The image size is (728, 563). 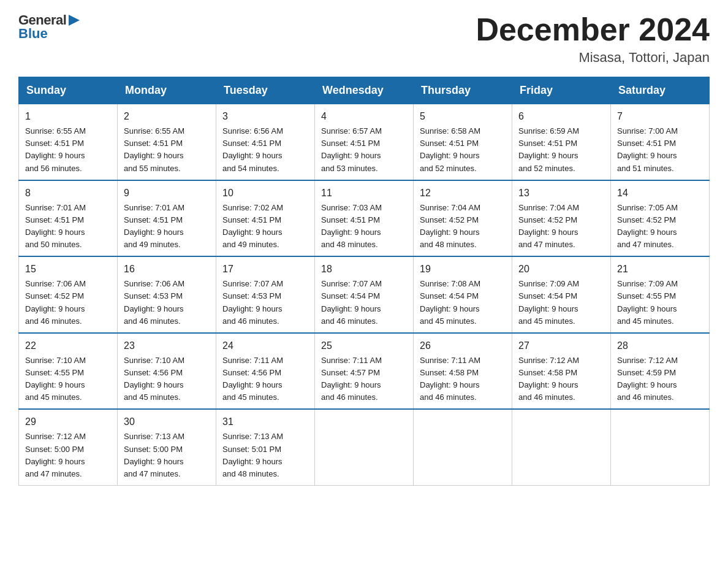 What do you see at coordinates (69, 447) in the screenshot?
I see `calendar-cell: 29 Sunrise: 7:12 AMSunset: 5:00 PMDaylig…` at bounding box center [69, 447].